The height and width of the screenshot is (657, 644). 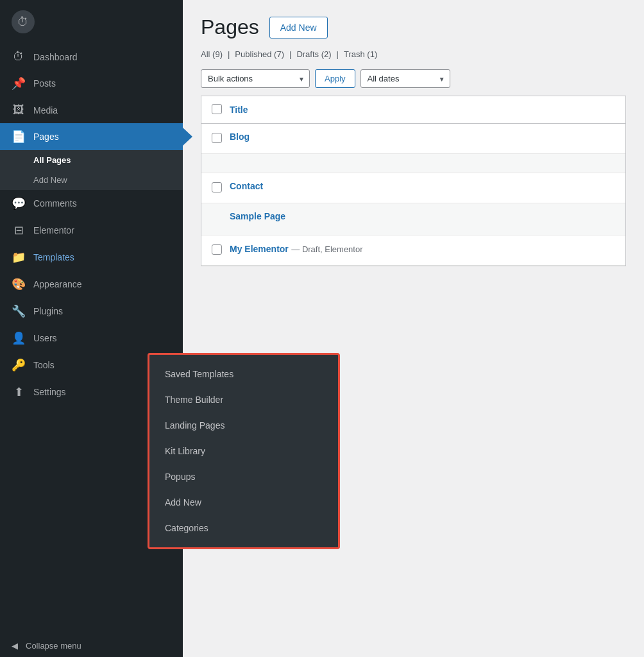 What do you see at coordinates (44, 365) in the screenshot?
I see `sidebar-item-tools-label: Tools` at bounding box center [44, 365].